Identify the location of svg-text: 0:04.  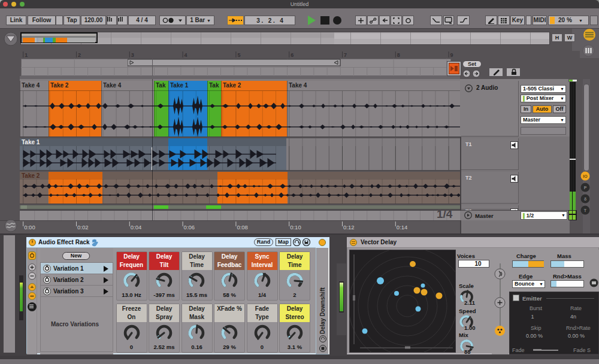
(137, 228).